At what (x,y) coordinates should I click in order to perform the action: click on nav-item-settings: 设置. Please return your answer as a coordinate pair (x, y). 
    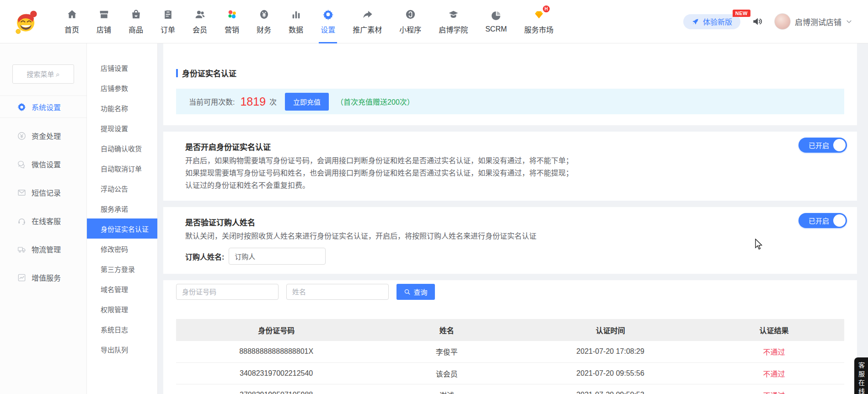
    Looking at the image, I should click on (328, 22).